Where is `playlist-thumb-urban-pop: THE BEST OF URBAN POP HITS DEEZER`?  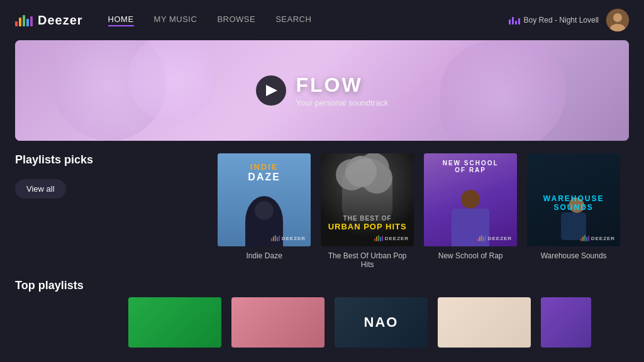
playlist-thumb-urban-pop: THE BEST OF URBAN POP HITS DEEZER is located at coordinates (367, 200).